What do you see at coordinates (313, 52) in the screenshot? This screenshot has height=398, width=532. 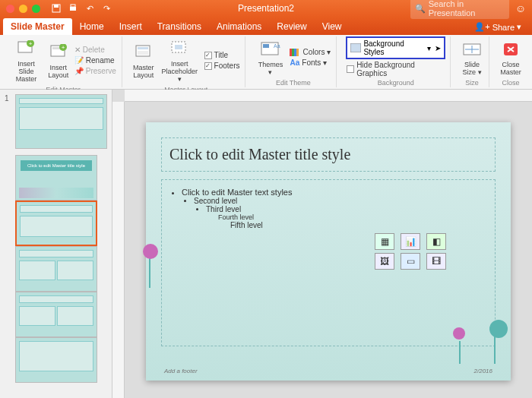 I see `colors-label: Colors` at bounding box center [313, 52].